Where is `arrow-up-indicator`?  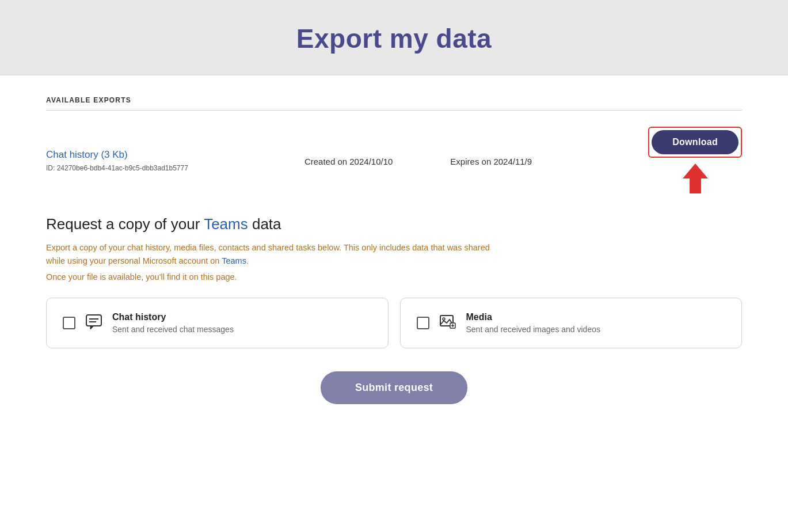 arrow-up-indicator is located at coordinates (695, 178).